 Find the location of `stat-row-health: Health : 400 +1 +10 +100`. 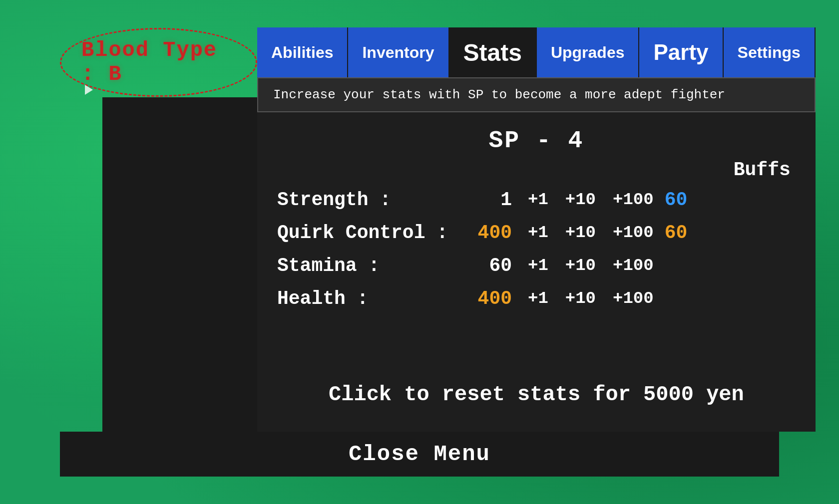

stat-row-health: Health : 400 +1 +10 +100 is located at coordinates (536, 298).